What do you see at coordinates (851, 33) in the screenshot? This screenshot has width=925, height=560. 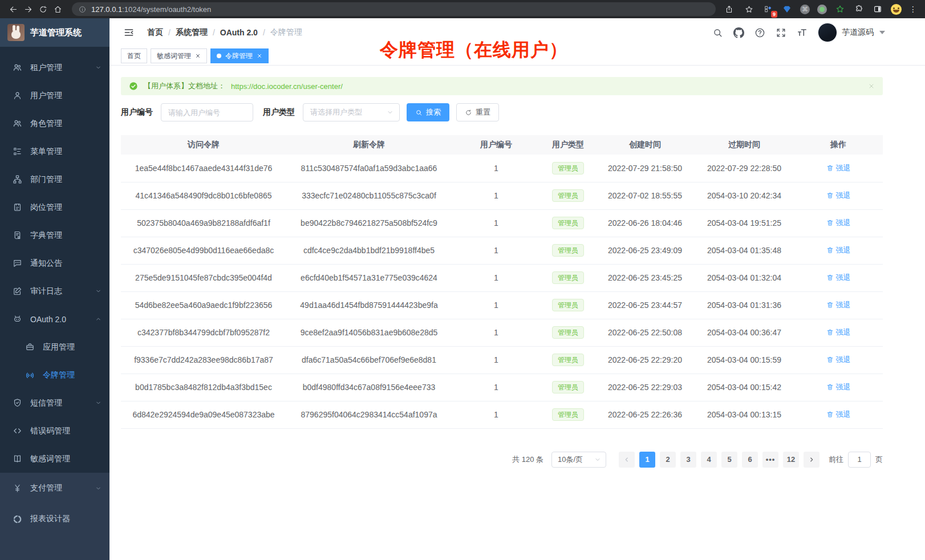 I see `user-menu: 芋道源码` at bounding box center [851, 33].